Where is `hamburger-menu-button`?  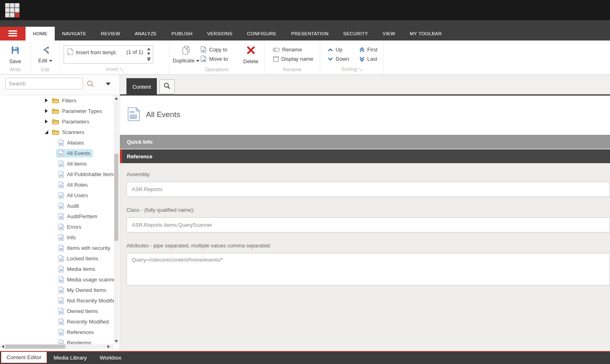
hamburger-menu-button is located at coordinates (13, 34).